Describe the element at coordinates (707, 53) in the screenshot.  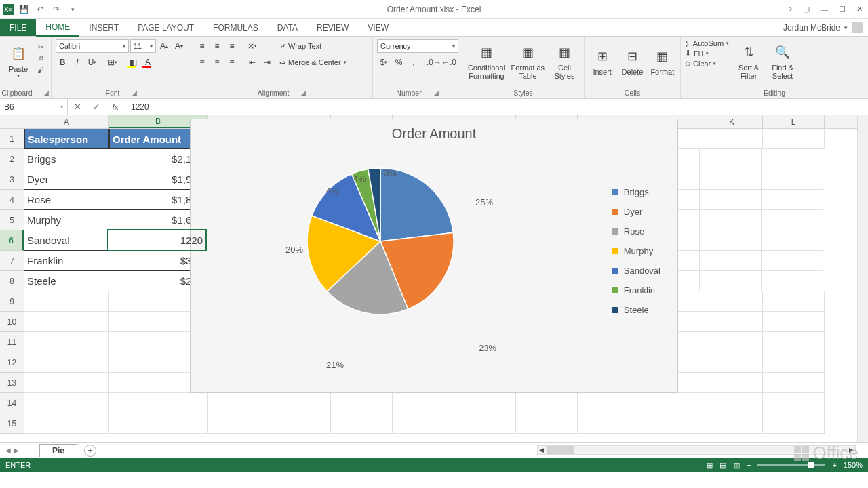
I see `fill-button: ⬇Fill ▾` at that location.